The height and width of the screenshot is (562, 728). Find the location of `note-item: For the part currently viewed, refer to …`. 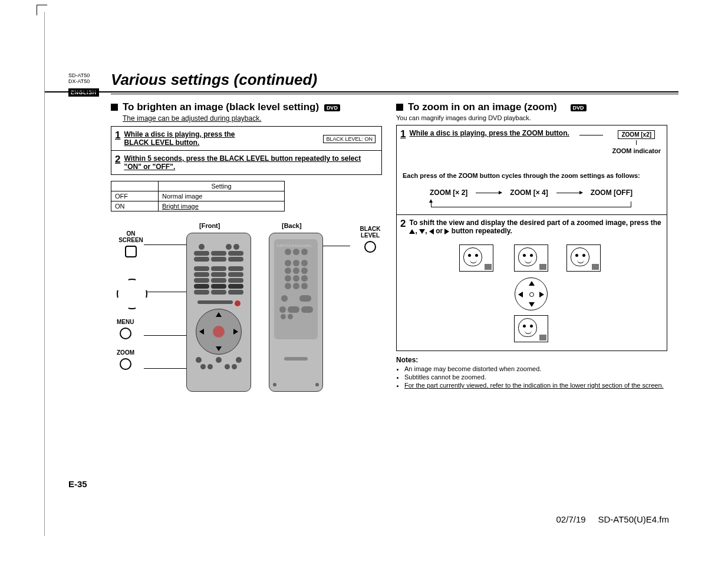

note-item: For the part currently viewed, refer to … is located at coordinates (536, 385).